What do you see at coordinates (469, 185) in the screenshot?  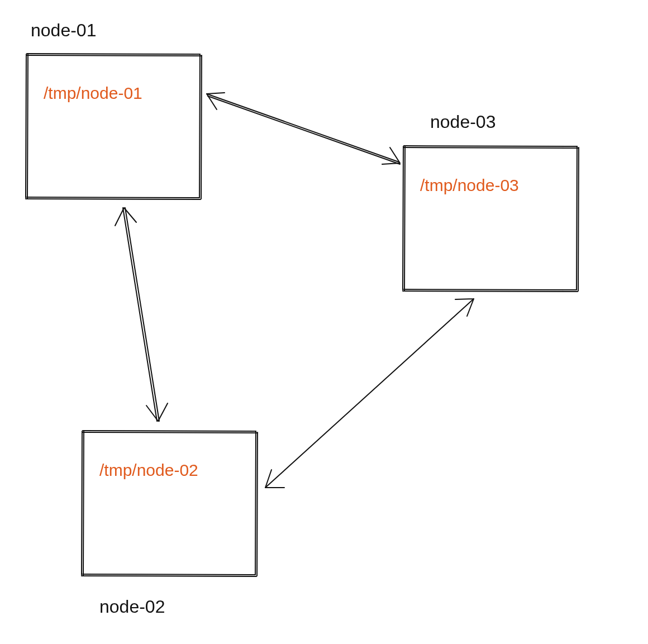 I see `node-03-path: /tmp/node-03` at bounding box center [469, 185].